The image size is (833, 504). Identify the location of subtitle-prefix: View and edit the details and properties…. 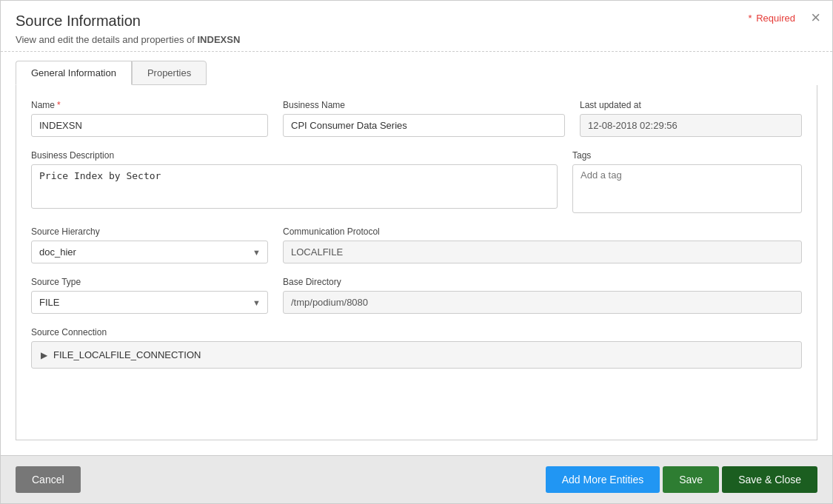
(105, 40).